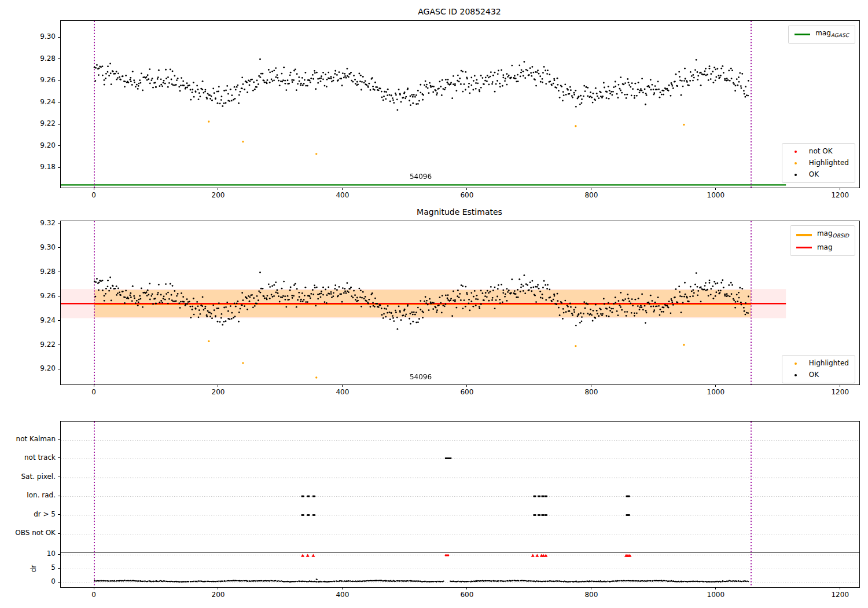 The width and height of the screenshot is (868, 608). Describe the element at coordinates (796, 175) in the screenshot. I see `ok-dot-swatch` at that location.